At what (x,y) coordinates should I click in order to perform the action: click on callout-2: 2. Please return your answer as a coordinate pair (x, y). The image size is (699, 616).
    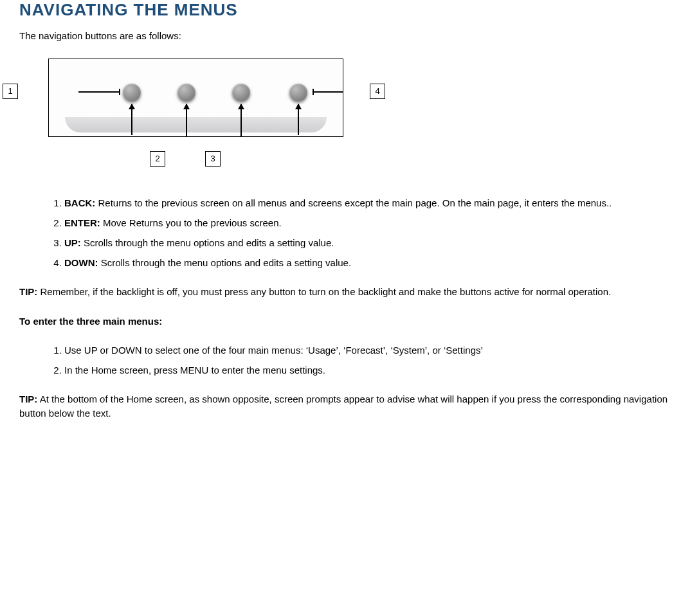
    Looking at the image, I should click on (158, 159).